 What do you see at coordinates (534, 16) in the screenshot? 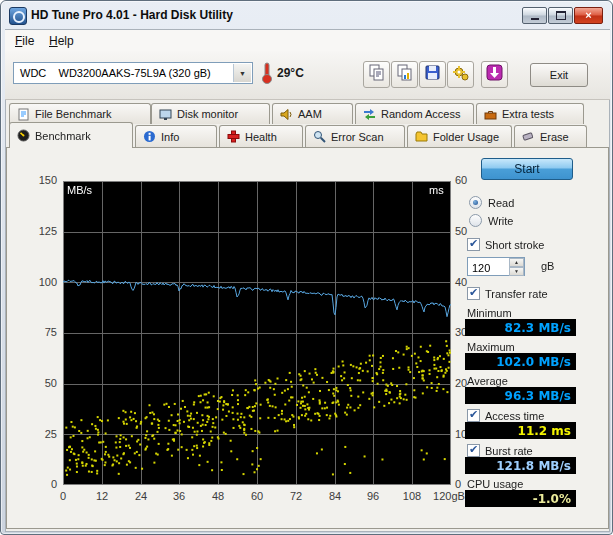
I see `minimize-button` at bounding box center [534, 16].